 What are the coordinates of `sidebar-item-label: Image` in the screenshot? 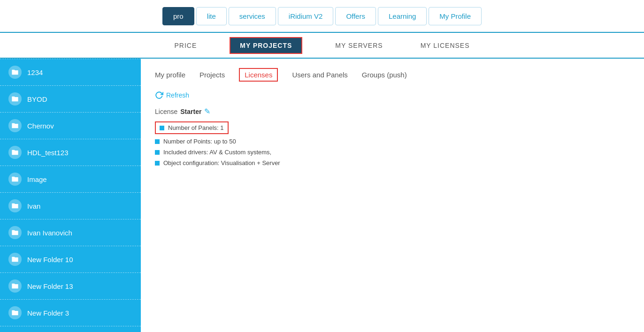 It's located at (37, 179).